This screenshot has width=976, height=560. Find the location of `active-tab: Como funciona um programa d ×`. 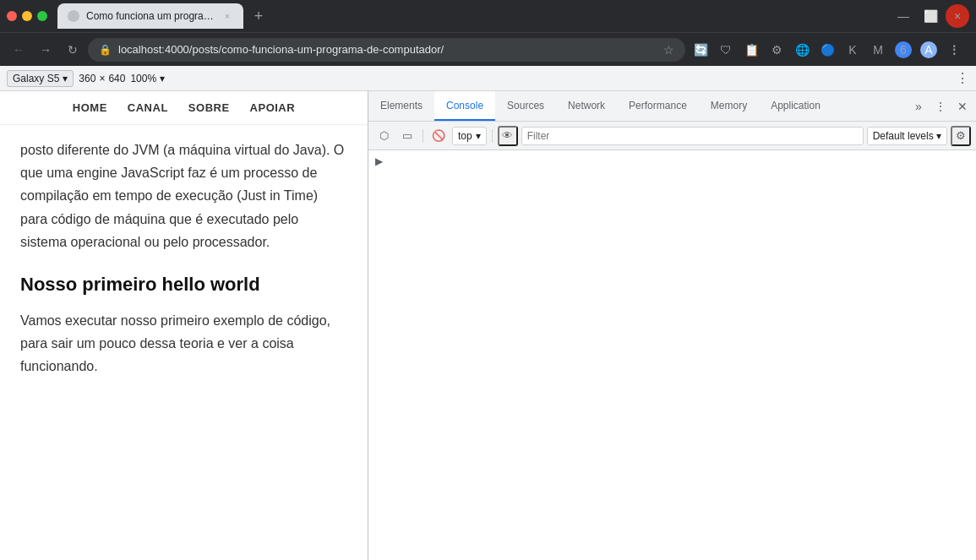

active-tab: Como funciona um programa d × is located at coordinates (150, 16).